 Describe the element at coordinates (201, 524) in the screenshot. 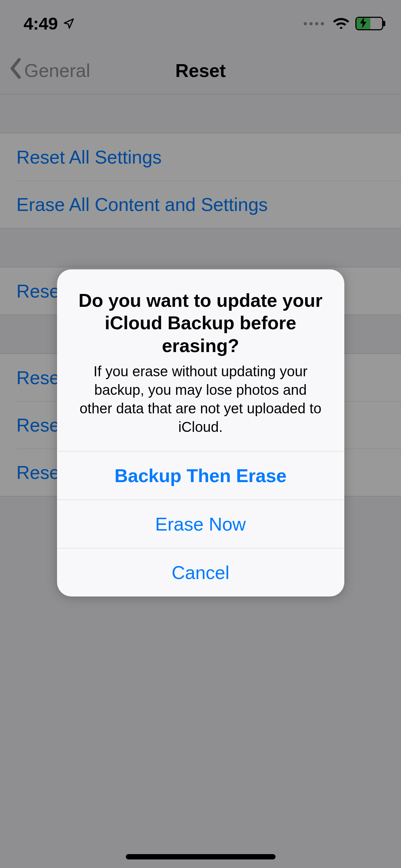

I see `erase-now-button: Erase Now` at that location.